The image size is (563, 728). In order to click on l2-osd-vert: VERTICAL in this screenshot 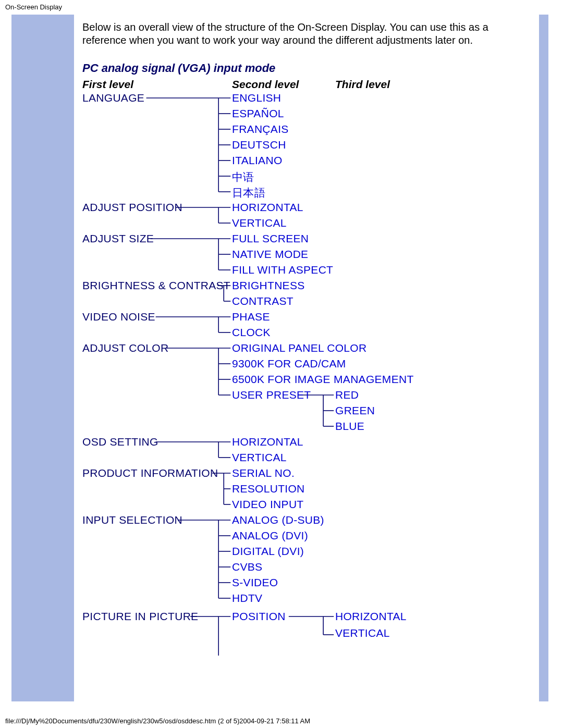, I will do `click(260, 458)`.